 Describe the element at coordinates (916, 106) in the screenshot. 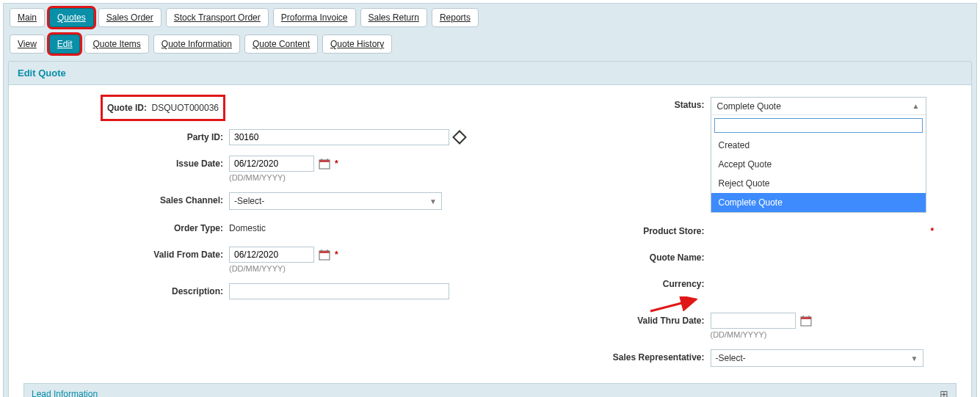

I see `chevron-up-icon: ▲` at that location.